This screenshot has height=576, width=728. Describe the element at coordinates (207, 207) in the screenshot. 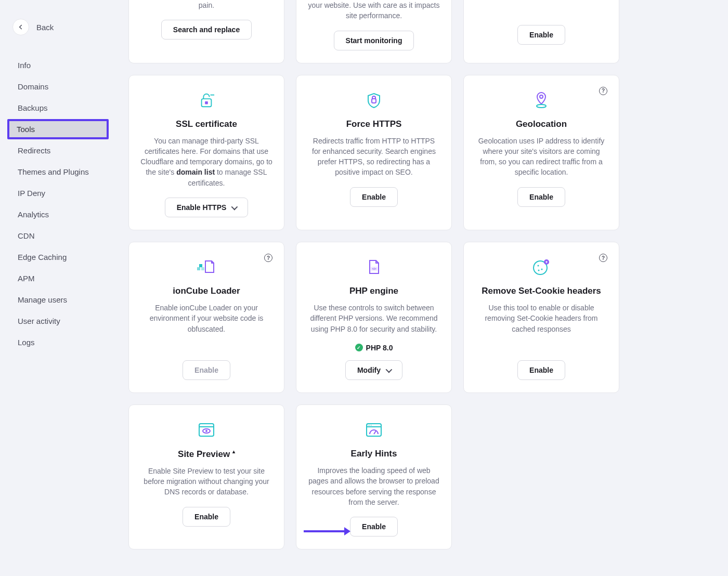

I see `enable-https-button: Enable HTTPS` at that location.